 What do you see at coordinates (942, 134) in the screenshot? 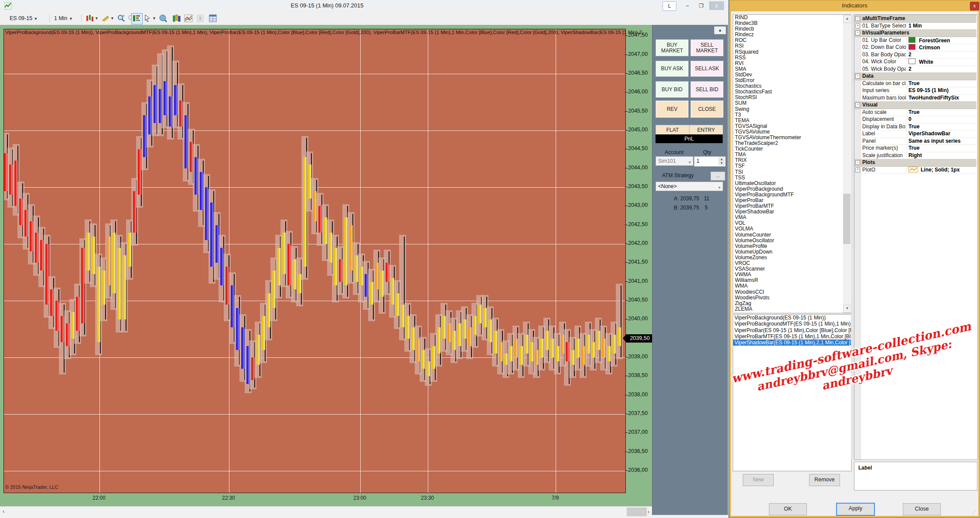
I see `property-value: ViperShadowBar` at bounding box center [942, 134].